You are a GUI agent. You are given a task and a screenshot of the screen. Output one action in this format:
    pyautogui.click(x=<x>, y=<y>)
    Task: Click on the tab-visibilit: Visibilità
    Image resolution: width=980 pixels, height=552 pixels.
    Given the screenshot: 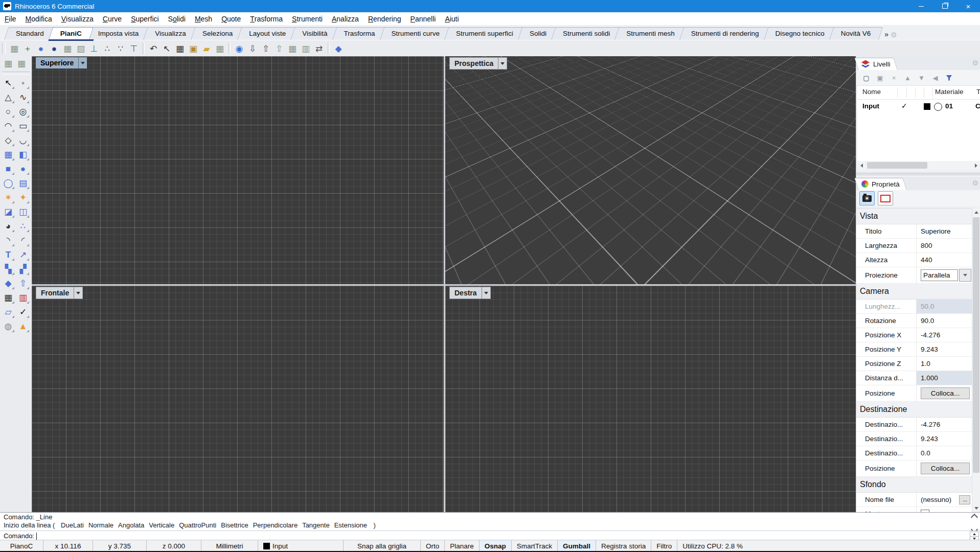 What is the action you would take?
    pyautogui.click(x=315, y=34)
    